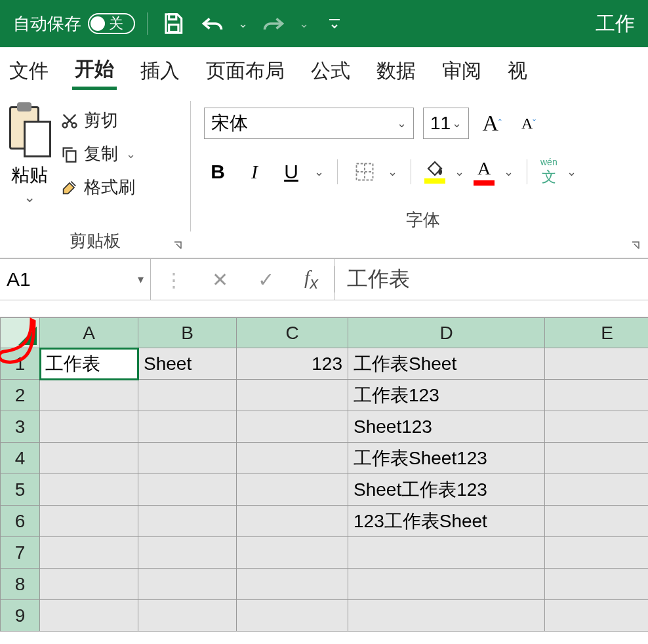 The image size is (648, 644). I want to click on formula-input: 工作表, so click(491, 279).